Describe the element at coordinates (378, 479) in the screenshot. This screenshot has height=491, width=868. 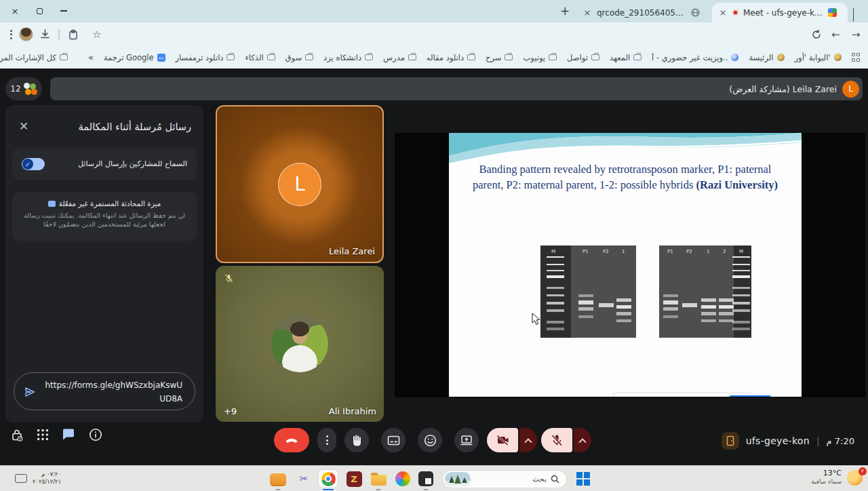
I see `taskbar-file-explorer` at that location.